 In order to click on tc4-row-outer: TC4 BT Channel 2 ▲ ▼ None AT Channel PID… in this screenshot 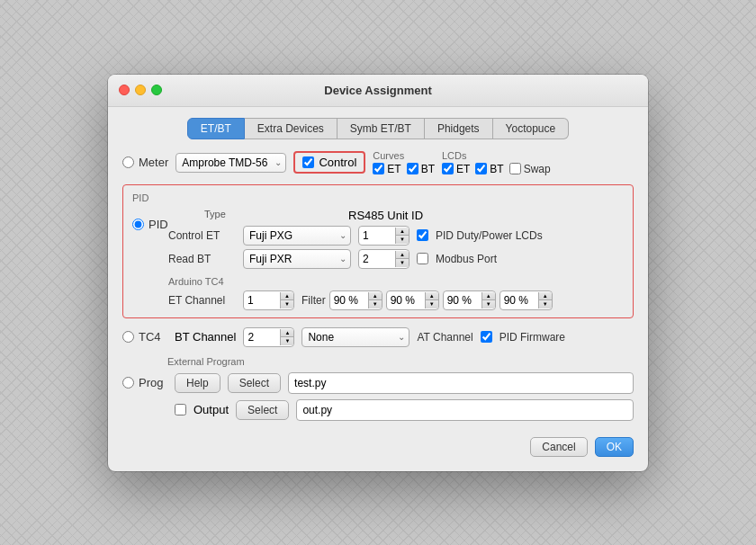, I will do `click(378, 337)`.